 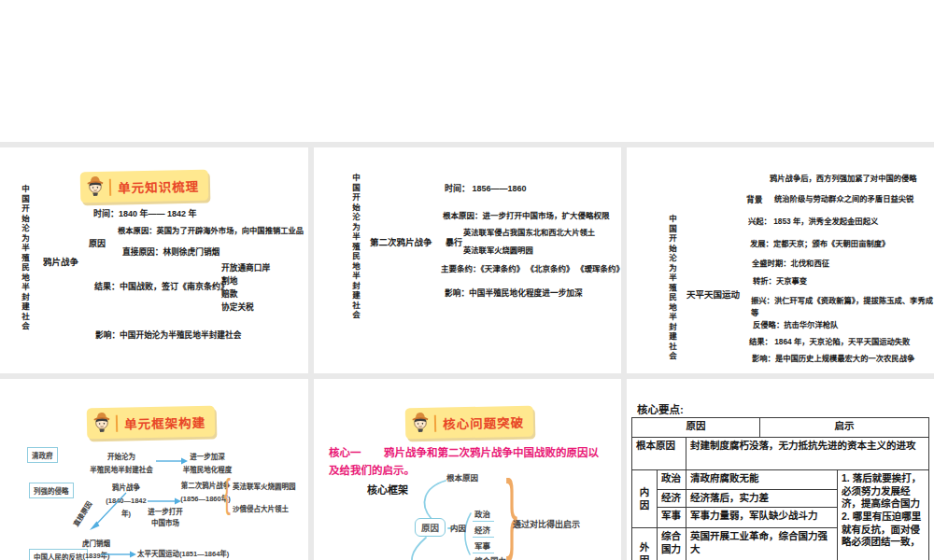 I want to click on foreign-invasion-box: 列强的侵略, so click(x=51, y=491).